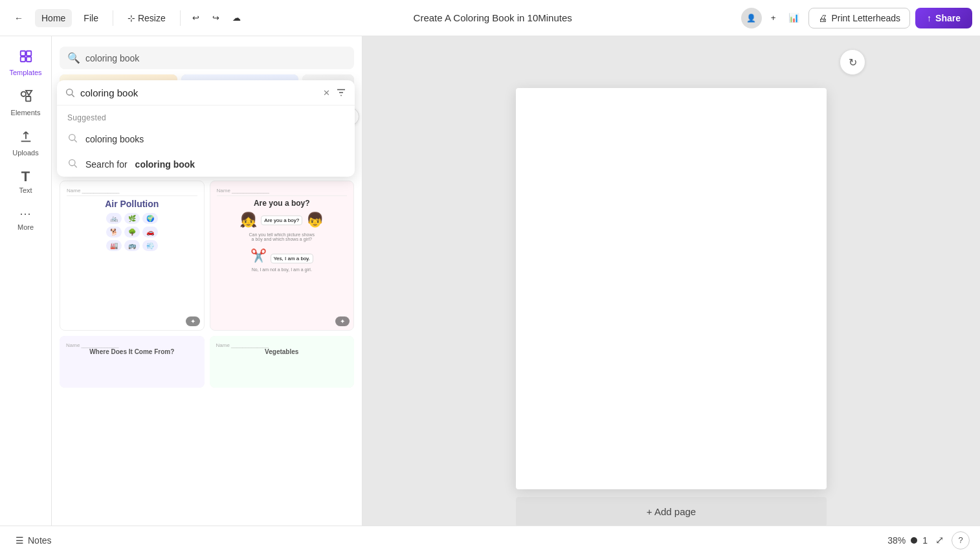 This screenshot has width=980, height=554. I want to click on wheredoes-inner: Name _____________ Where Does It Come Fr…, so click(132, 362).